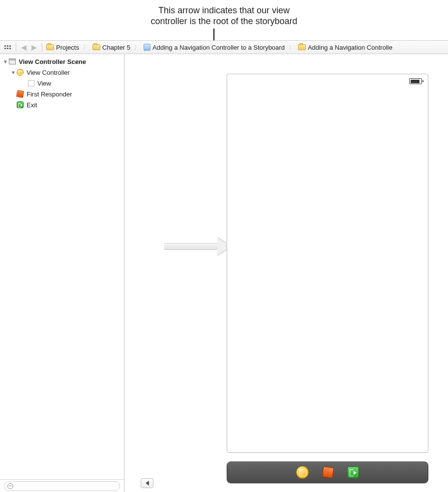 The width and height of the screenshot is (448, 492). I want to click on arrow-shaft, so click(192, 246).